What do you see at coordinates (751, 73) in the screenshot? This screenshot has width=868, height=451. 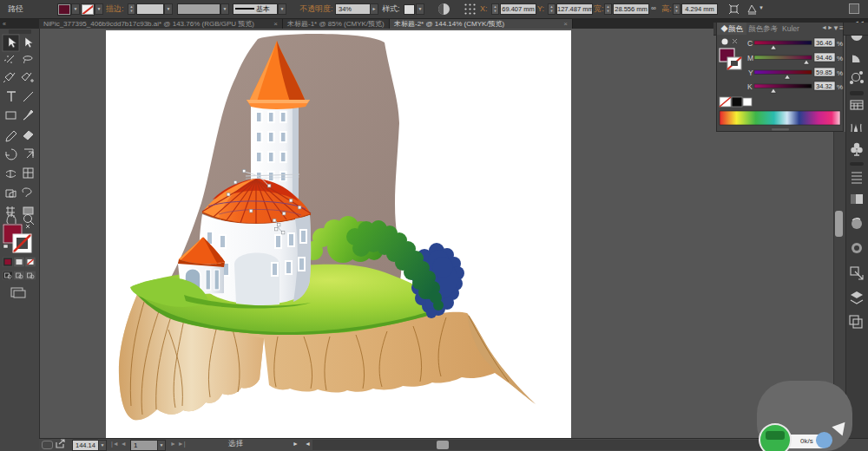 I see `svg-text: Y` at bounding box center [751, 73].